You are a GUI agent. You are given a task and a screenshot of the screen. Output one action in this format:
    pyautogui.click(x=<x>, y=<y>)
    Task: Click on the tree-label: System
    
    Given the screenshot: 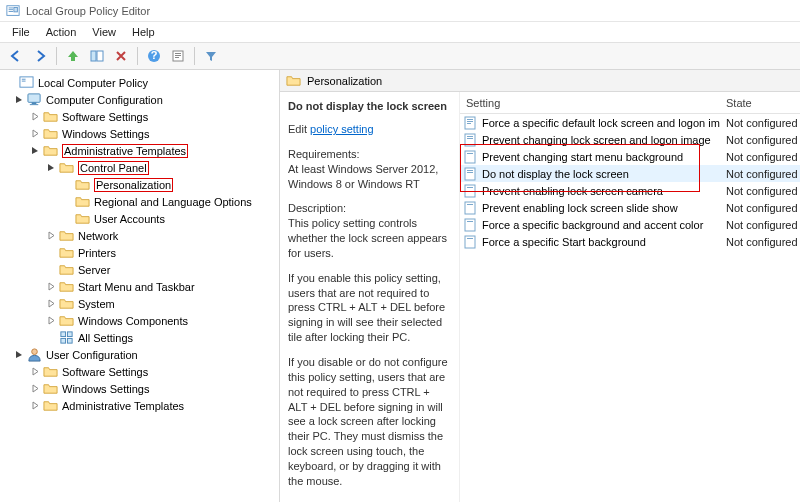 What is the action you would take?
    pyautogui.click(x=96, y=304)
    